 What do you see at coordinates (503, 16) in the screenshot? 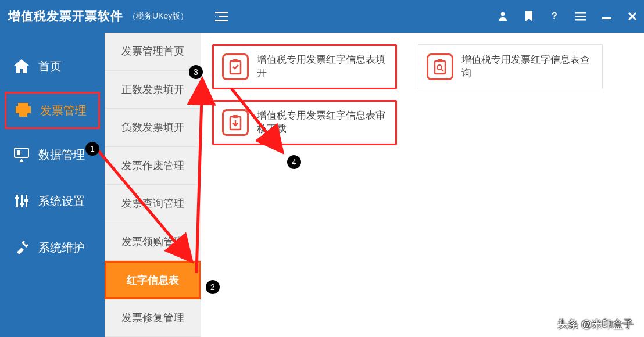
I see `user-icon` at bounding box center [503, 16].